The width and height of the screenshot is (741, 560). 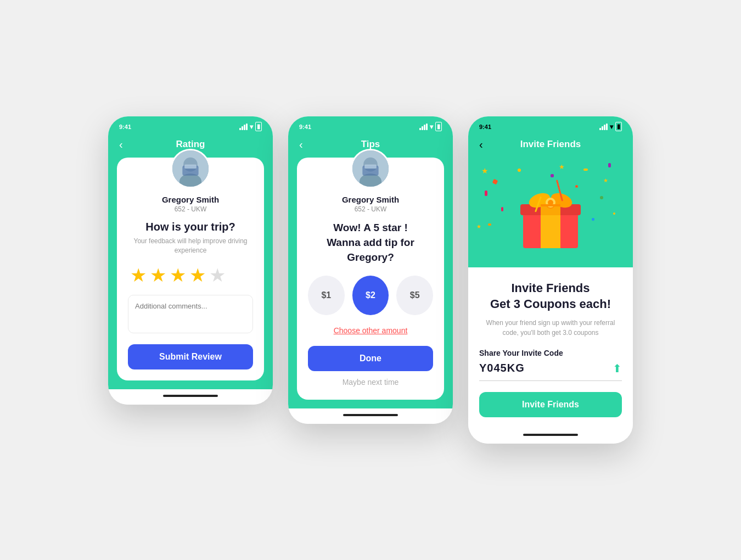 I want to click on star-2: ★, so click(x=158, y=275).